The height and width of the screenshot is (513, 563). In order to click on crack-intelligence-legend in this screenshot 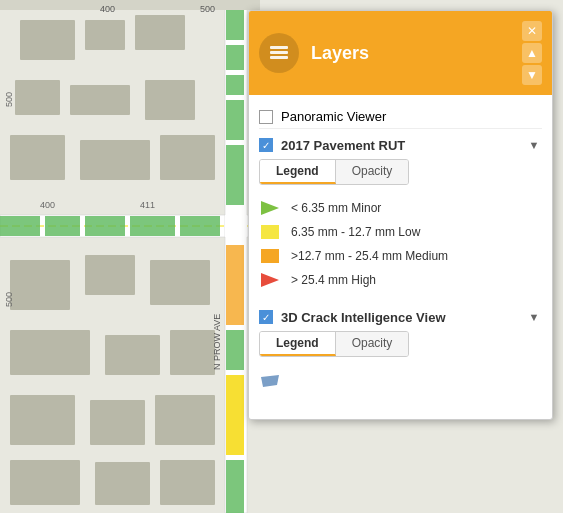, I will do `click(400, 383)`.